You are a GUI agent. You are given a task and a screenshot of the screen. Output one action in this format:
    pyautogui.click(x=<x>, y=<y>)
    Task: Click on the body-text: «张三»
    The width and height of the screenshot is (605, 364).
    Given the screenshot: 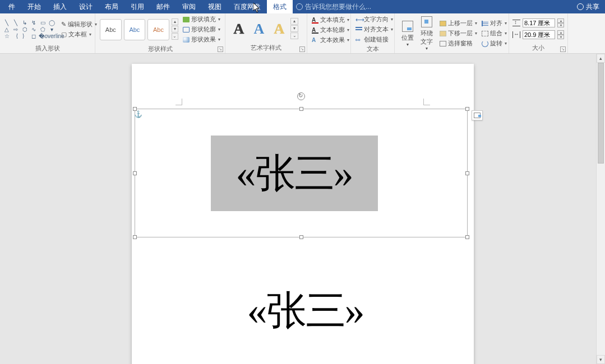 What is the action you would take?
    pyautogui.click(x=306, y=311)
    